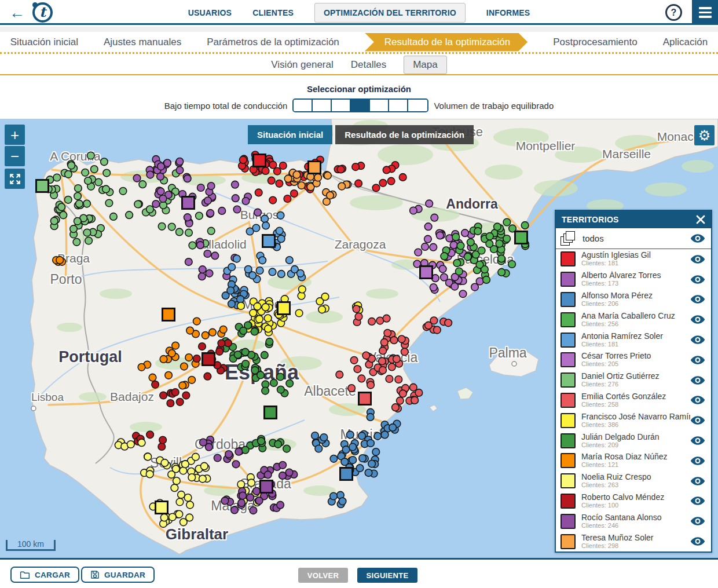 This screenshot has height=588, width=718. What do you see at coordinates (273, 42) in the screenshot?
I see `wizard-step-2: Parámetros de la optimización` at bounding box center [273, 42].